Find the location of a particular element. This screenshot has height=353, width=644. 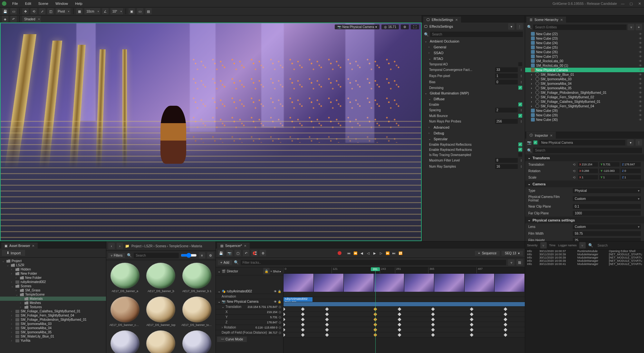

seq-undo-icon: ↶ is located at coordinates (246, 253).